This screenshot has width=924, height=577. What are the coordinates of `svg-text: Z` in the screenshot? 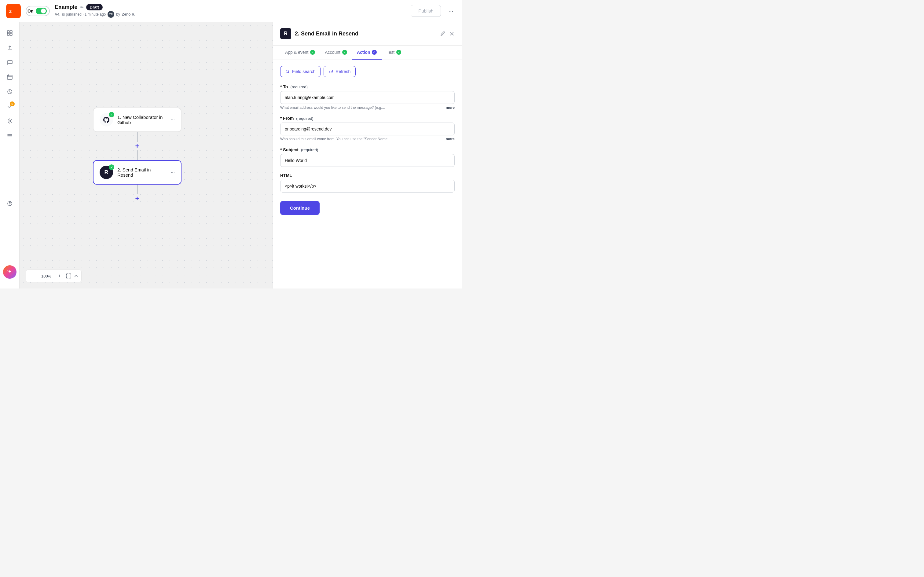 It's located at (10, 11).